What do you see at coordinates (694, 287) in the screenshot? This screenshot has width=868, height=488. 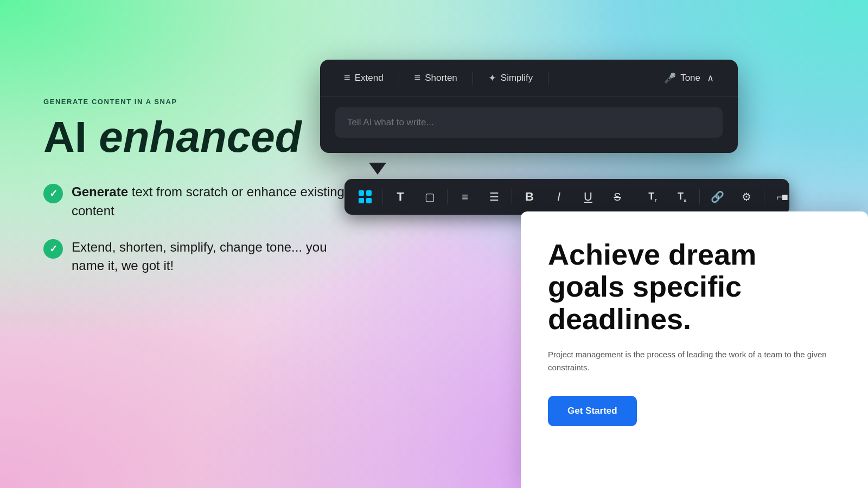 I see `content-heading: Achieve dream goals specific deadlines.` at bounding box center [694, 287].